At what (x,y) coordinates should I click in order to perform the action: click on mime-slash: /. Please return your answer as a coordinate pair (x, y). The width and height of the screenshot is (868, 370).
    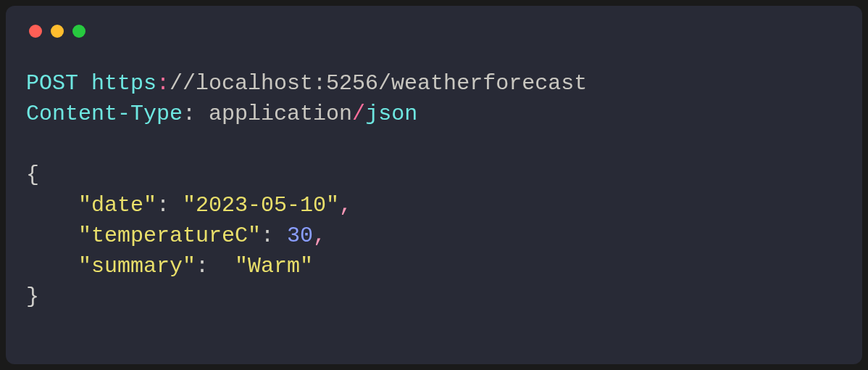
    Looking at the image, I should click on (359, 114).